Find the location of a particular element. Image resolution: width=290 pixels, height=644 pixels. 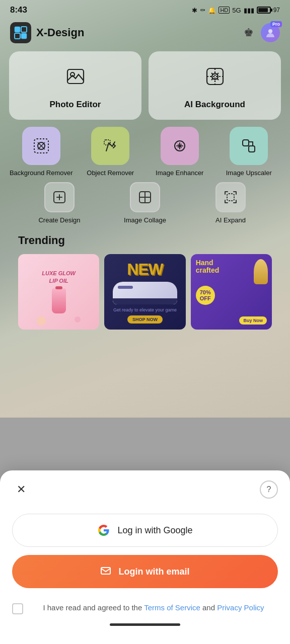

terms-checkbox is located at coordinates (18, 609).